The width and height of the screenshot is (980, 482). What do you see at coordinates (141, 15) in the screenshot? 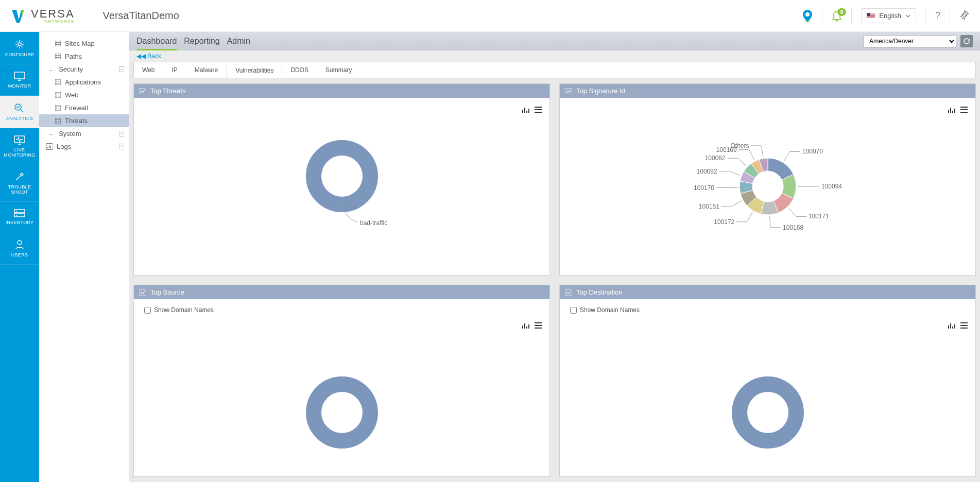
I see `app-title: VersaTitanDemo` at bounding box center [141, 15].